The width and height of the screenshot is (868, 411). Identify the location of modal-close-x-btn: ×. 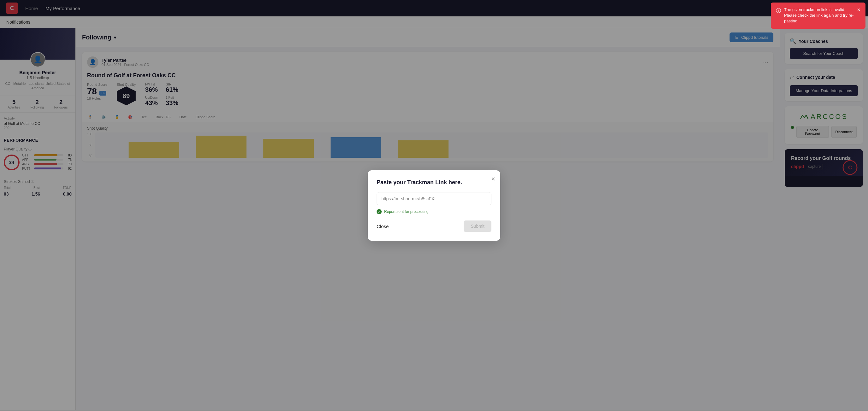
(493, 179).